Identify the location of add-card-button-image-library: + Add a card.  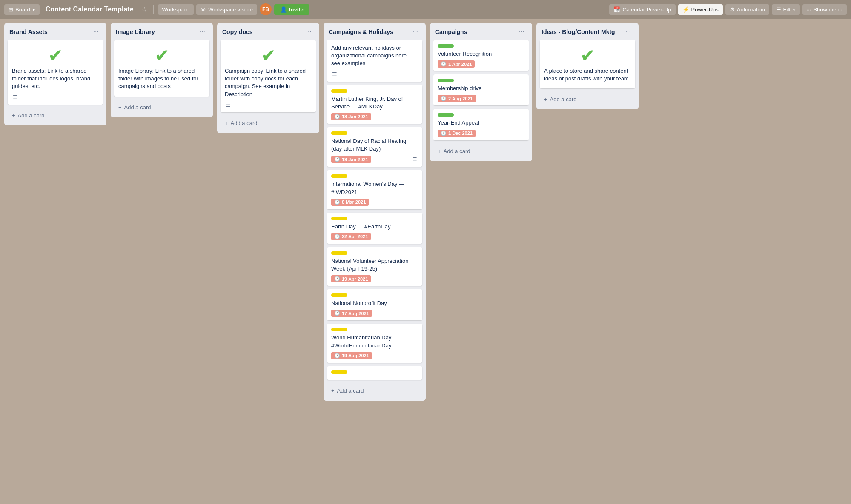
(162, 107).